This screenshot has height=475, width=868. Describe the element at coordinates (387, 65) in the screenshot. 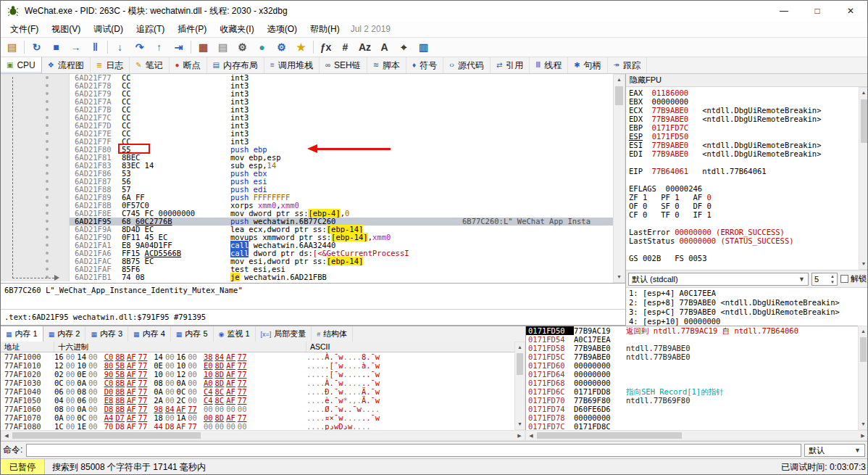

I see `tab-script: ≋脚本` at that location.